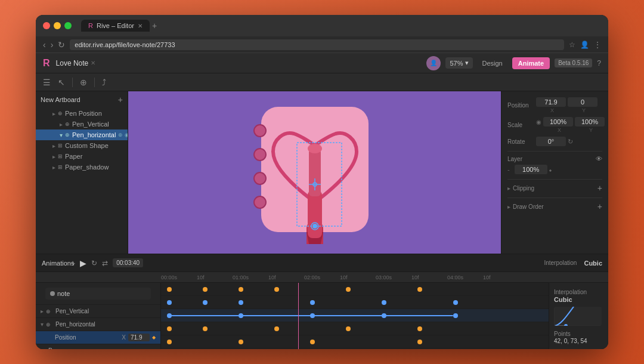 The width and height of the screenshot is (644, 364). Describe the element at coordinates (355, 316) in the screenshot. I see `track-content-area` at that location.